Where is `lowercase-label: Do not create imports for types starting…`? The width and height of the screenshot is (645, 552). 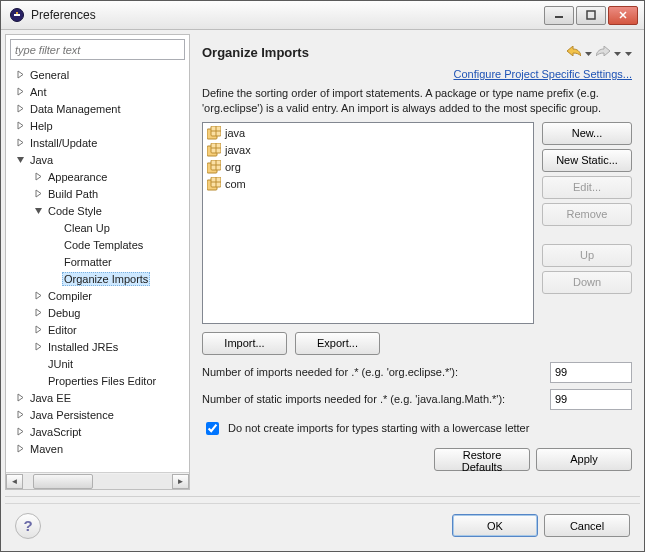
lowercase-label: Do not create imports for types starting… is located at coordinates (378, 428).